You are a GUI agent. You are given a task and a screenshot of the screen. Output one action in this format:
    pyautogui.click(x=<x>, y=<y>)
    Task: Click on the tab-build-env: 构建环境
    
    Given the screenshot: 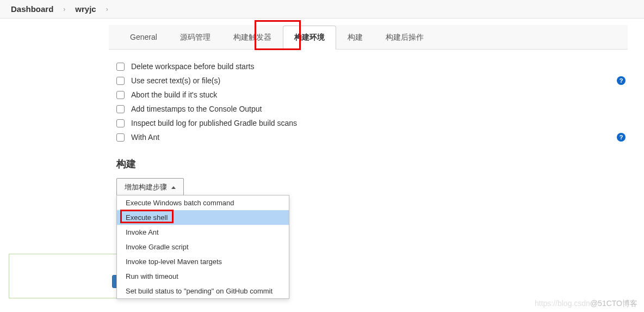 What is the action you would take?
    pyautogui.click(x=309, y=38)
    